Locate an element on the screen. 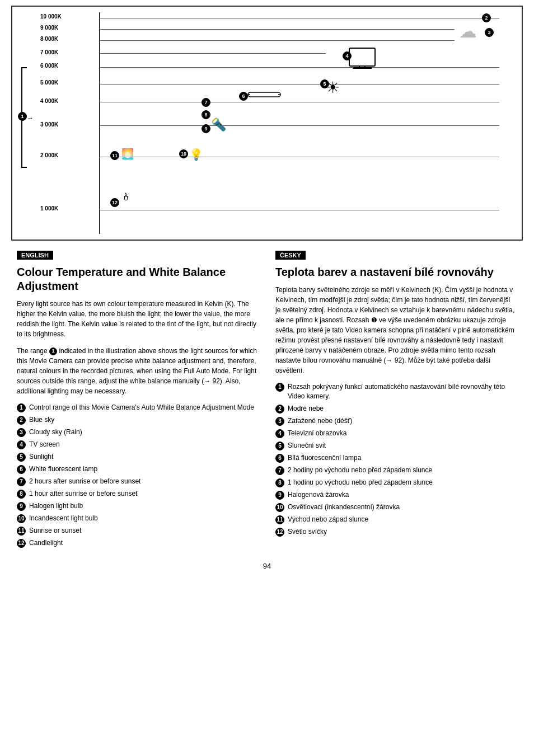 This screenshot has width=534, height=756. en-item-4: 4 TV screen is located at coordinates (138, 444).